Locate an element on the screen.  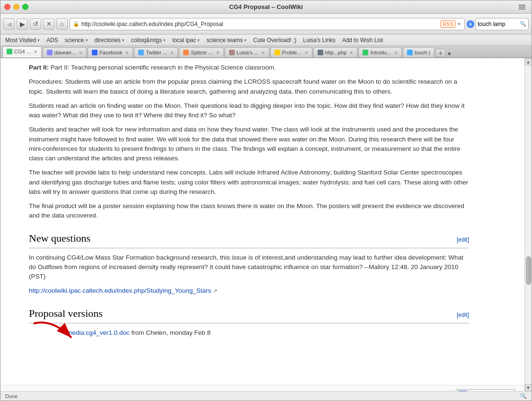
new-questions-text: In continuing CG4/Low Mass Star Formatio… is located at coordinates (249, 268).